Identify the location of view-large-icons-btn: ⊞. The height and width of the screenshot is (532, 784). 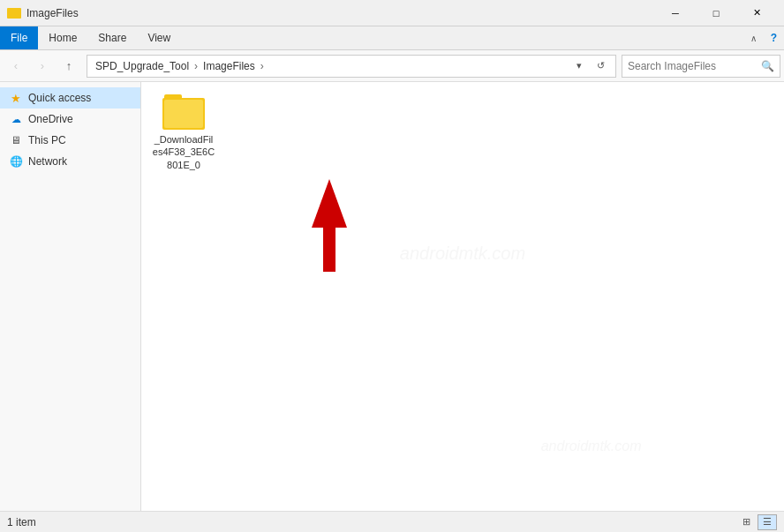
(746, 522).